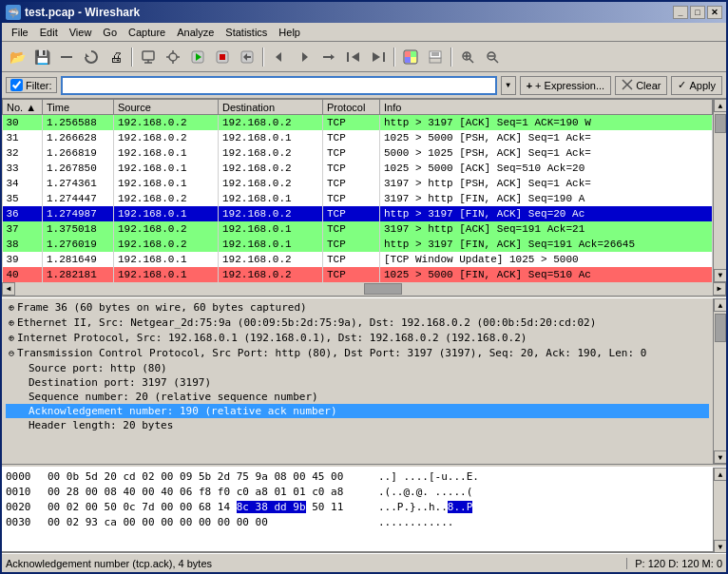 The height and width of the screenshot is (574, 728). What do you see at coordinates (546, 107) in the screenshot?
I see `col-header-info: Info` at bounding box center [546, 107].